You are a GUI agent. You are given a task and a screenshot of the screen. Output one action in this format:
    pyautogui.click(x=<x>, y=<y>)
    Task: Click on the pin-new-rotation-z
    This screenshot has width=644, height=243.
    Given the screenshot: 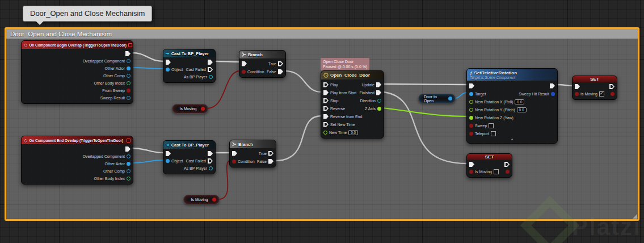 What is the action you would take?
    pyautogui.click(x=471, y=118)
    